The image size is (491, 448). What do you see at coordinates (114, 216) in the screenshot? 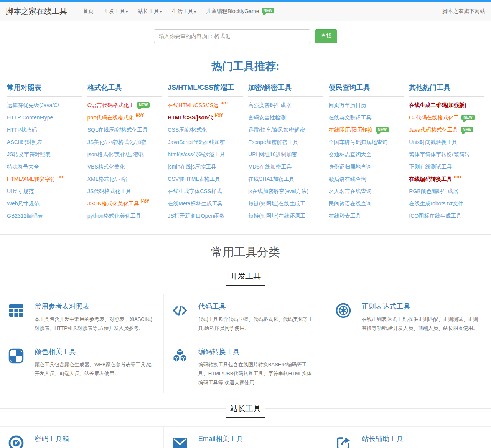
I see `tool-link: python格式化美化工具` at bounding box center [114, 216].